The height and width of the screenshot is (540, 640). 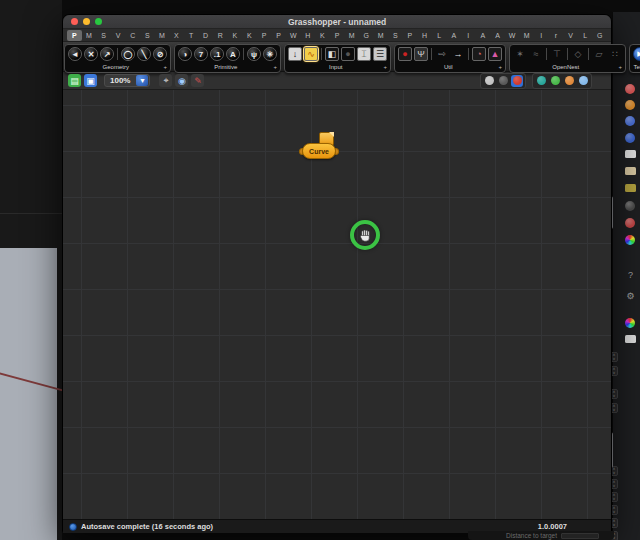 What do you see at coordinates (74, 80) in the screenshot?
I see `new-document-icon: ▤` at bounding box center [74, 80].